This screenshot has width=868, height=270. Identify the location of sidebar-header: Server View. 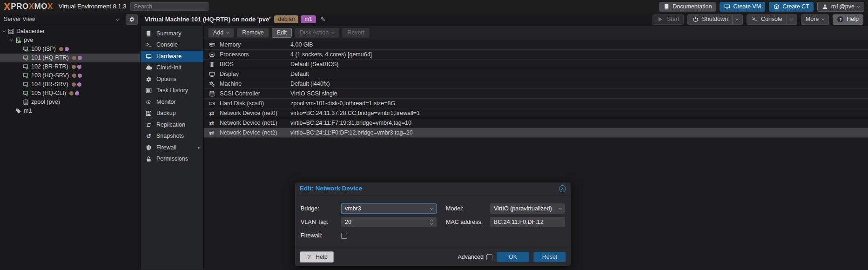
(70, 20).